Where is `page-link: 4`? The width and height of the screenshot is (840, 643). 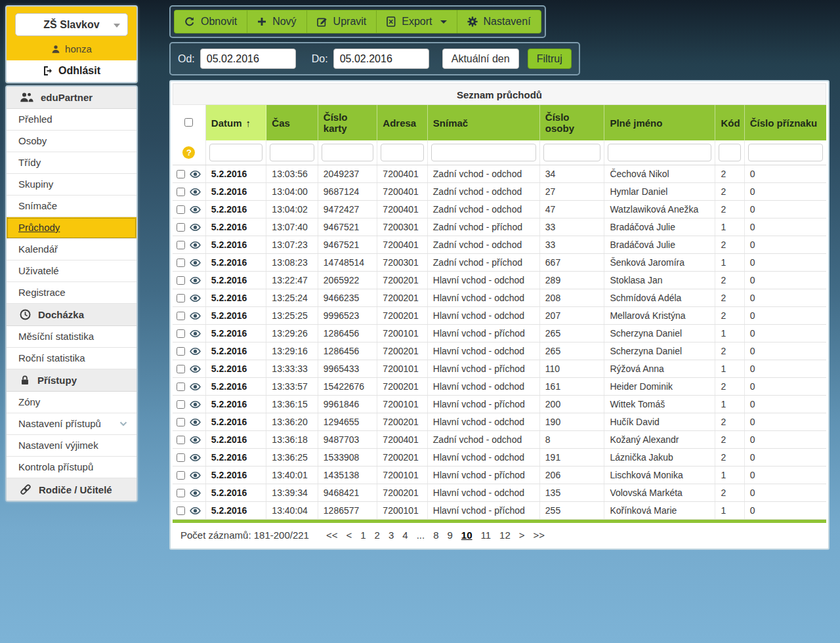 page-link: 4 is located at coordinates (405, 535).